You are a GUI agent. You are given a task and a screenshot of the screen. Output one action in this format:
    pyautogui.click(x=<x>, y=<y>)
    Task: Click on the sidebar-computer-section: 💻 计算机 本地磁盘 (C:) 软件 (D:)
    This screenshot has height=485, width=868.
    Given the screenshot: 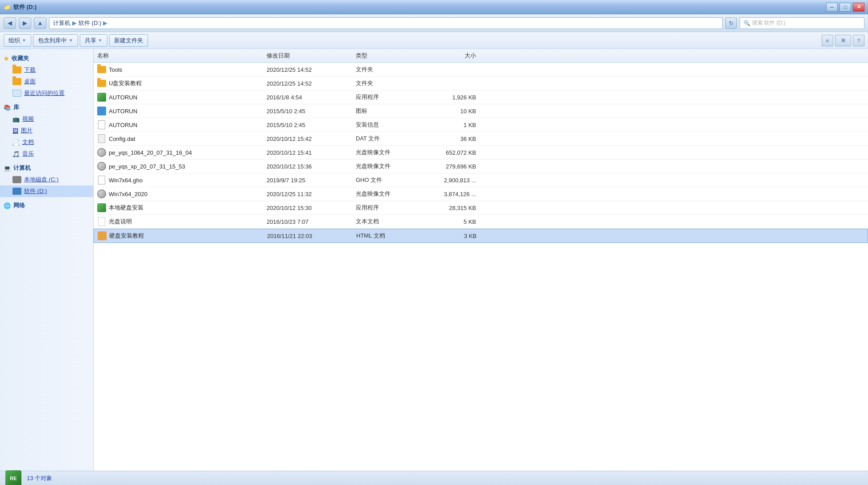 What is the action you would take?
    pyautogui.click(x=46, y=180)
    